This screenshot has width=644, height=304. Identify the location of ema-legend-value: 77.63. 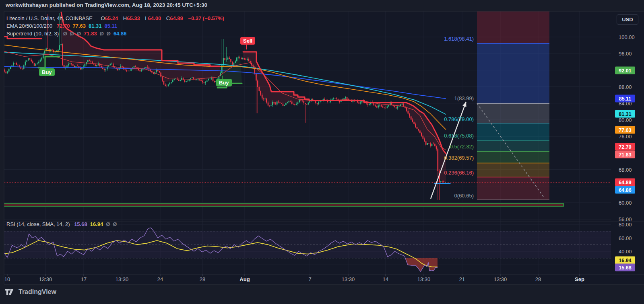
(79, 26).